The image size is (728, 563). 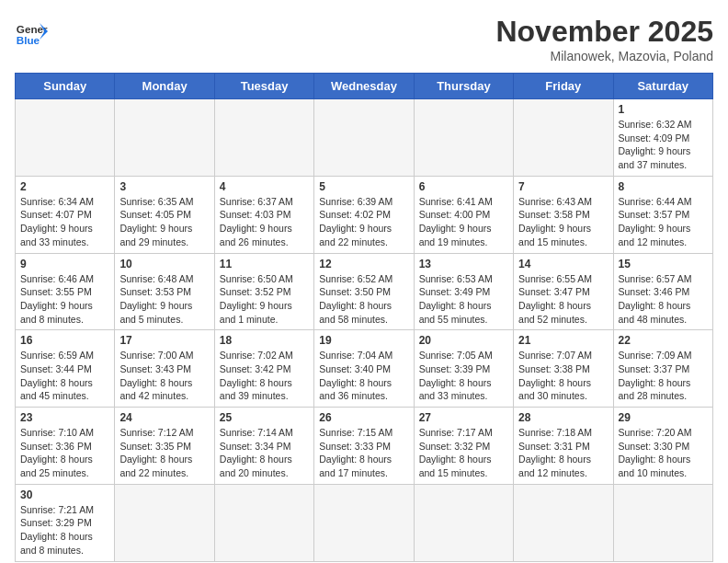 I want to click on day-number: 17, so click(x=164, y=340).